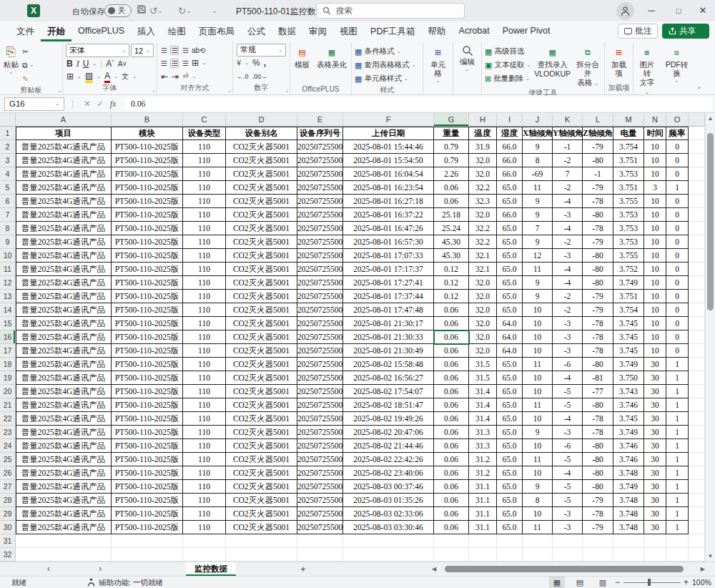  Describe the element at coordinates (483, 323) in the screenshot. I see `cell-H15: 32.0` at that location.